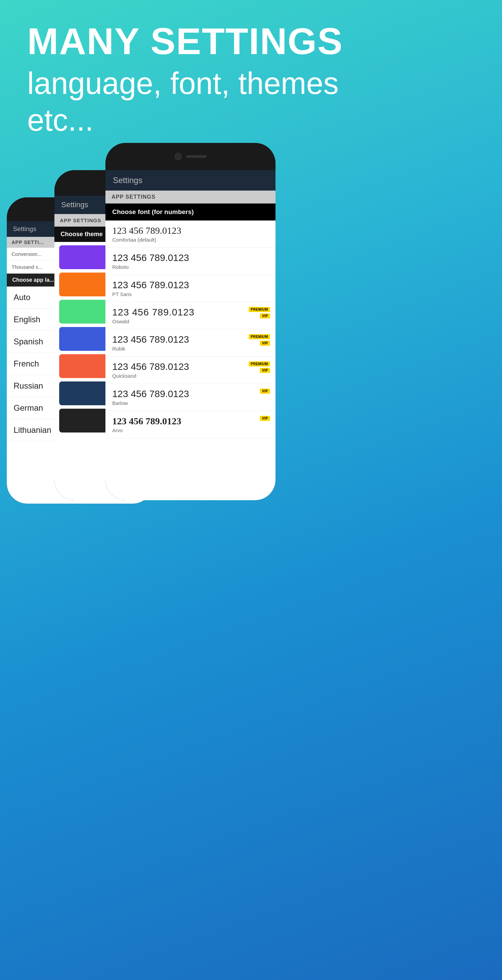  Describe the element at coordinates (190, 370) in the screenshot. I see `font-quicksand: 123 456 789.0123 Quicksand PREMIUM VIP` at that location.